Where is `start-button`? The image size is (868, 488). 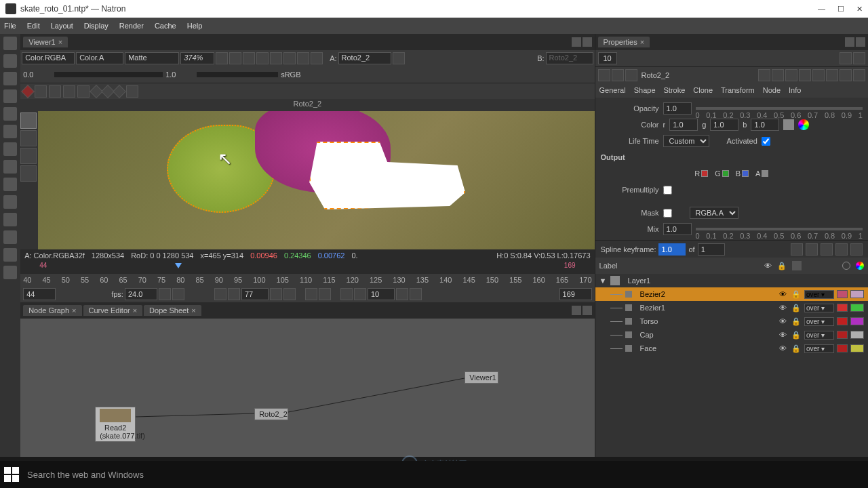 start-button is located at coordinates (12, 474).